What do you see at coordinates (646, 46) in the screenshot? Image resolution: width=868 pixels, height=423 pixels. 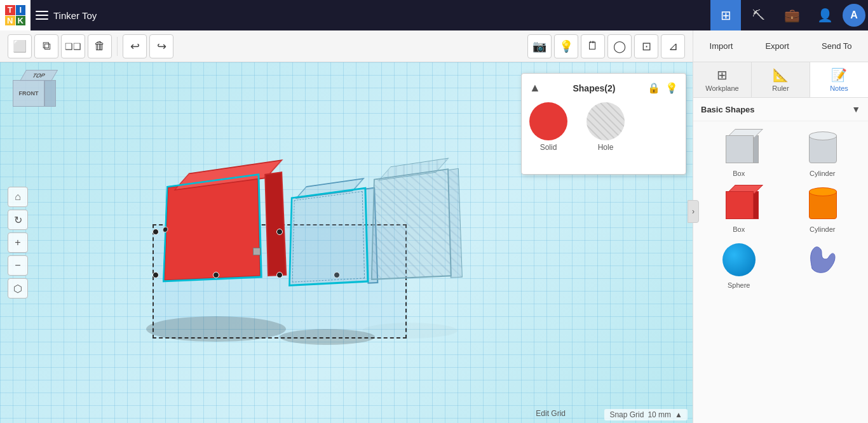 I see `align-button: ⊡` at bounding box center [646, 46].